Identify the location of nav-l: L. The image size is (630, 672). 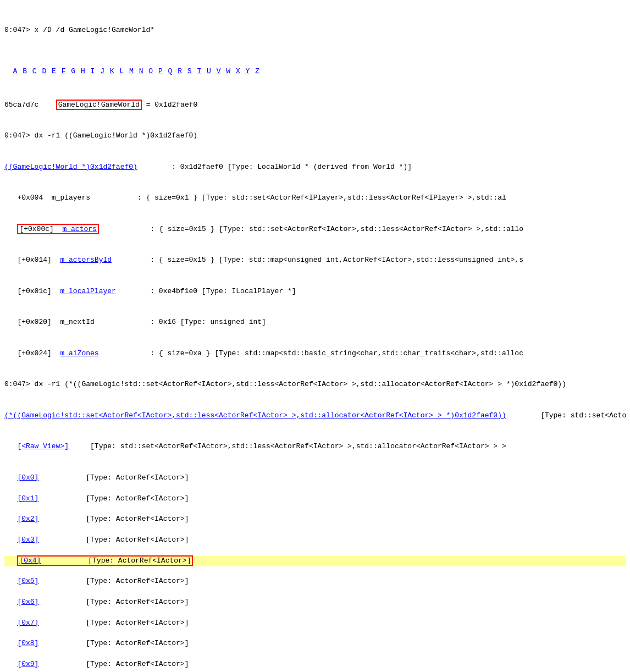
(121, 71).